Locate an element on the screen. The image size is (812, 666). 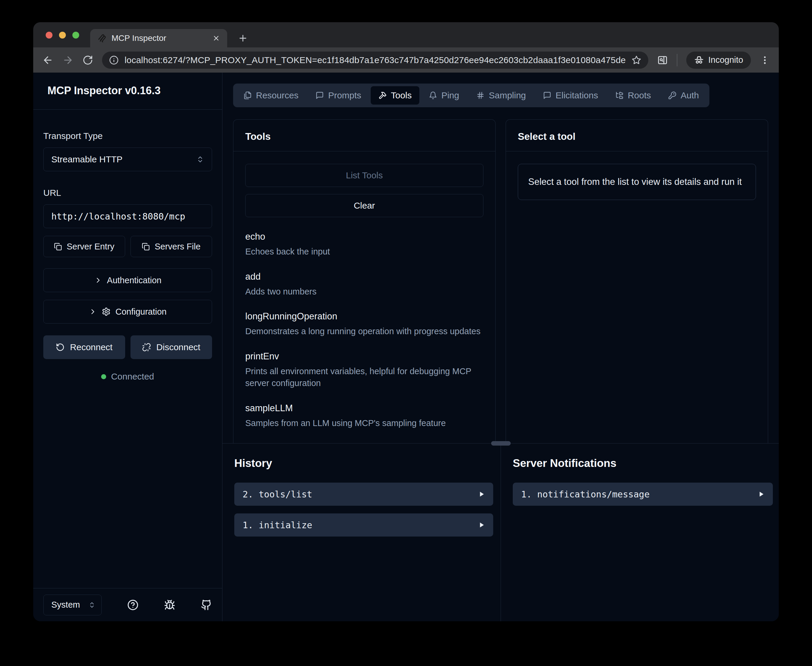
tab-label: Ping is located at coordinates (450, 96).